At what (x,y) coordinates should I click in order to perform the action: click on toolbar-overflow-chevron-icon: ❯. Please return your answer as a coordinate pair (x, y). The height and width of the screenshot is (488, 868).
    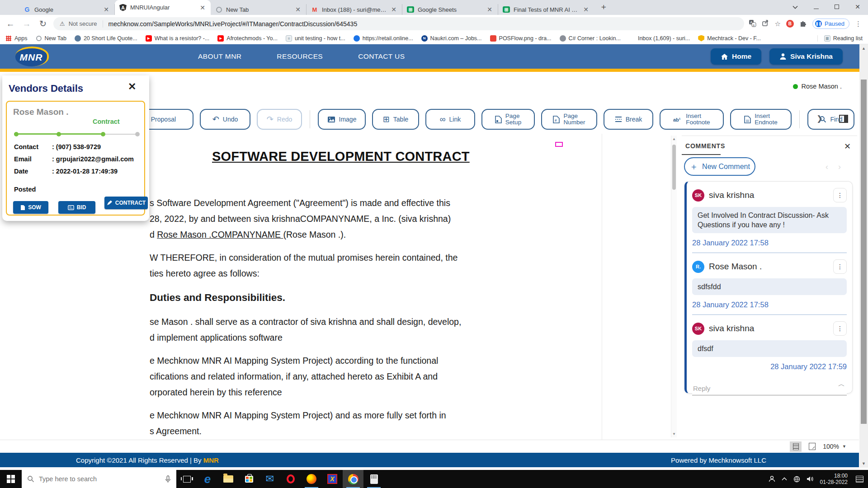
    Looking at the image, I should click on (820, 118).